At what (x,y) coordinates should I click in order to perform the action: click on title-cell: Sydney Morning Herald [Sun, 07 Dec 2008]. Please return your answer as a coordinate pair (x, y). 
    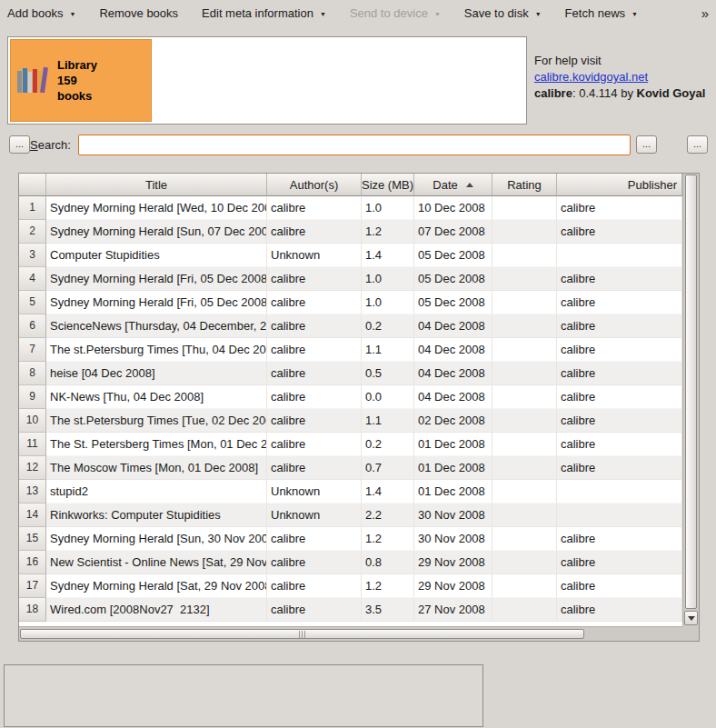
    Looking at the image, I should click on (156, 232).